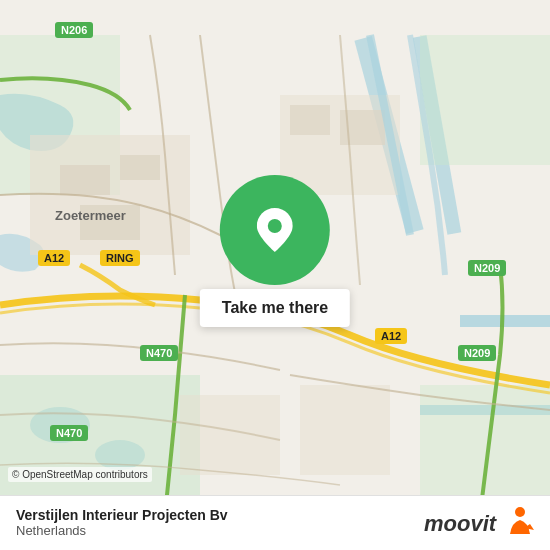 This screenshot has height=550, width=550. Describe the element at coordinates (122, 515) in the screenshot. I see `location-name: Verstijlen Interieur Projecten Bv` at that location.